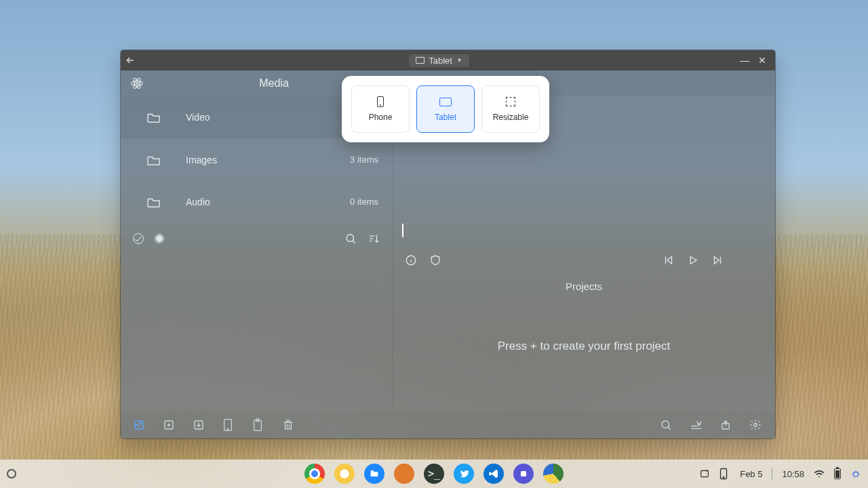 The height and width of the screenshot is (488, 868). I want to click on share-icon, so click(726, 425).